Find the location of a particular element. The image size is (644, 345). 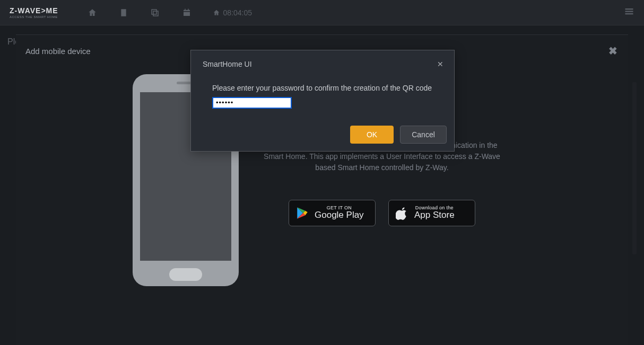

calendar-icon is located at coordinates (187, 13).